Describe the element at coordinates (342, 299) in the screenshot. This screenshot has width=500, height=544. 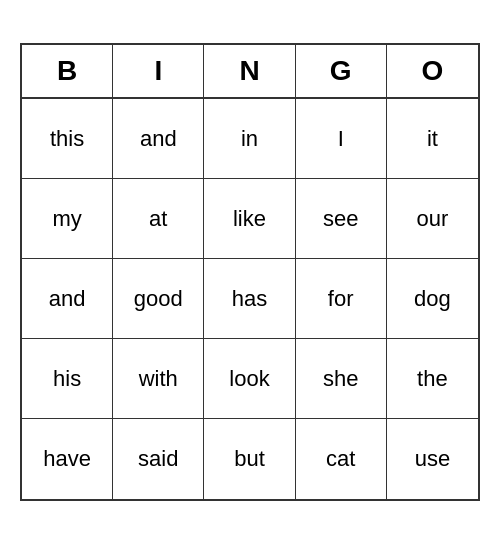
I see `bingo-cell: for` at that location.